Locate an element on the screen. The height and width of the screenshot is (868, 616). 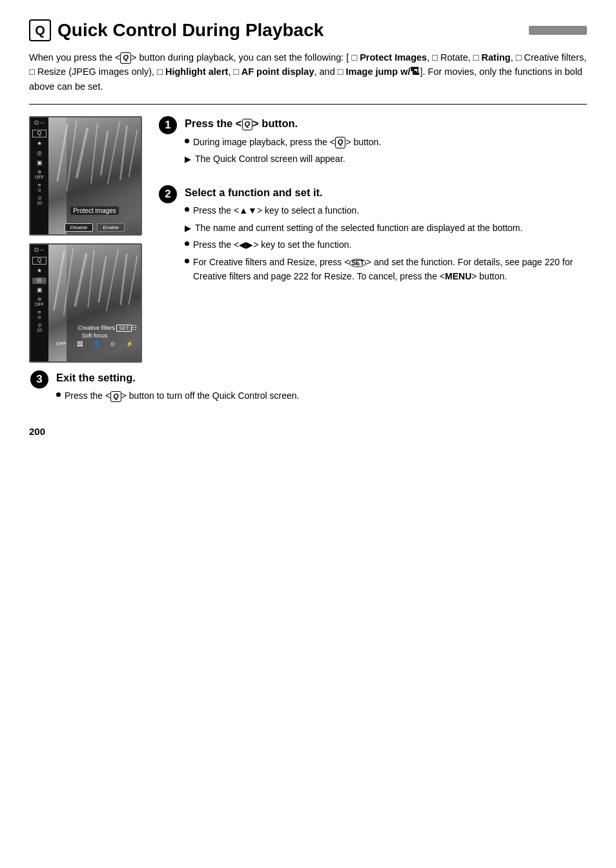
camera-1-buttons: Disable Enable is located at coordinates (94, 227).